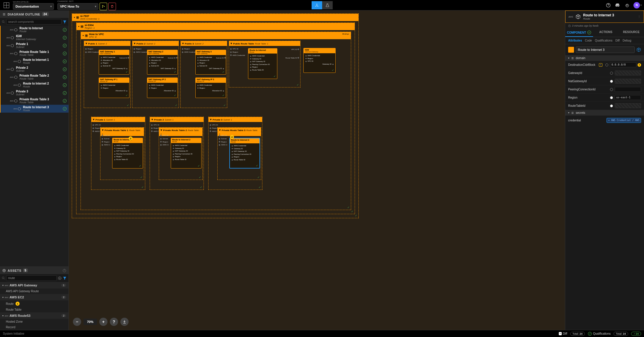 This screenshot has width=644, height=337. What do you see at coordinates (34, 101) in the screenshot?
I see `outline-item: aws Private Route Table 3Route Table` at bounding box center [34, 101].